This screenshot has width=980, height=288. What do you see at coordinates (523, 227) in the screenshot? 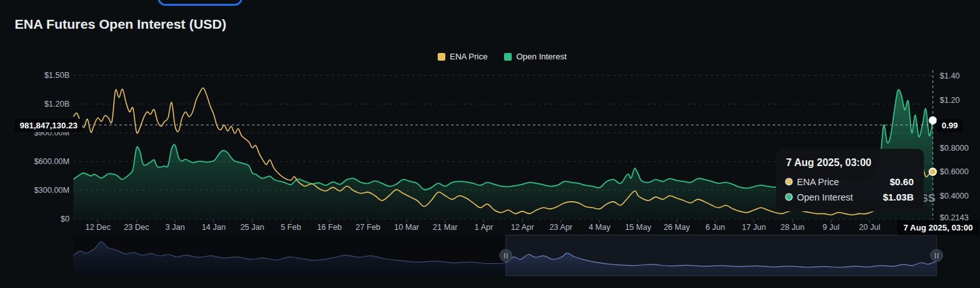
I see `x-axis-label: 12 Apr` at bounding box center [523, 227].